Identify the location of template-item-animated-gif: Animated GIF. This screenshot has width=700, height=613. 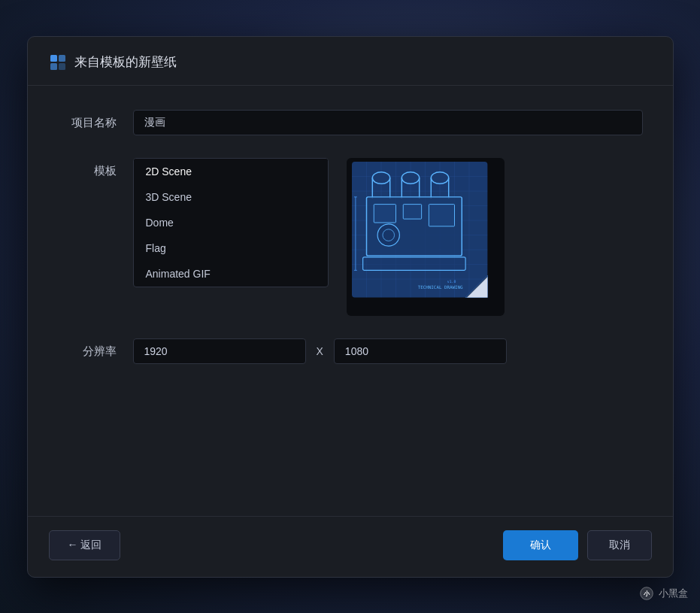
(231, 274).